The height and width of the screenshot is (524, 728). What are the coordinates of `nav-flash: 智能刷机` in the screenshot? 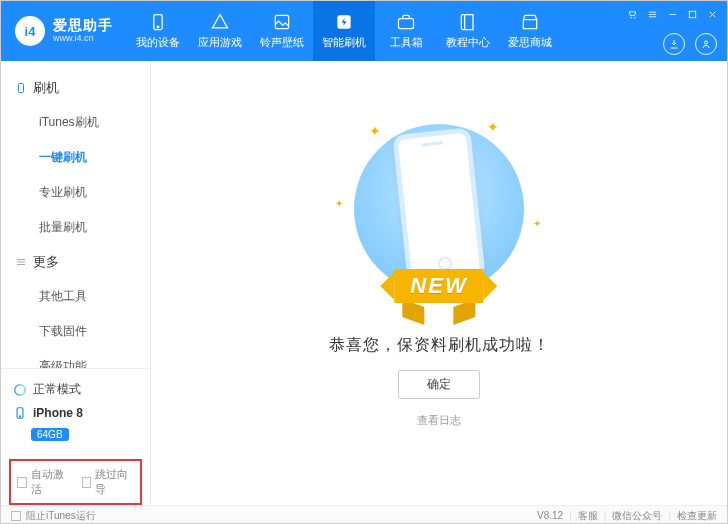 It's located at (344, 31).